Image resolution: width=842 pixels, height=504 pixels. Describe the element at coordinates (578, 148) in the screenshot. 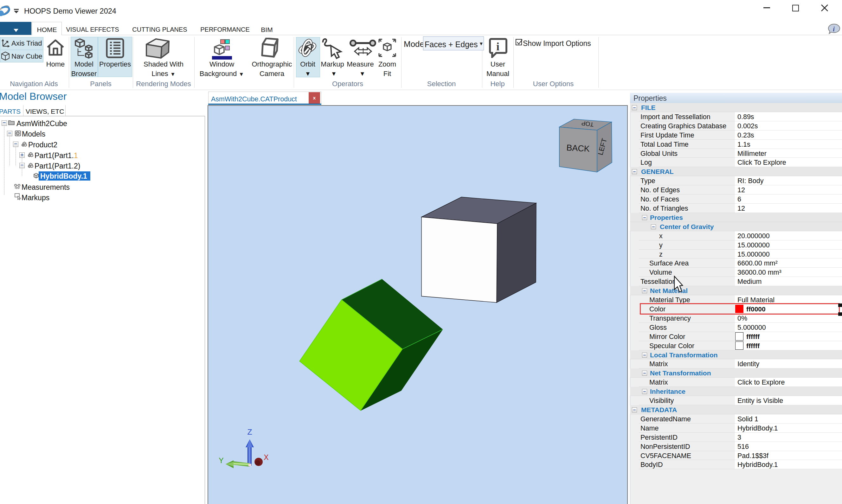

I see `svg-text: BACK` at that location.